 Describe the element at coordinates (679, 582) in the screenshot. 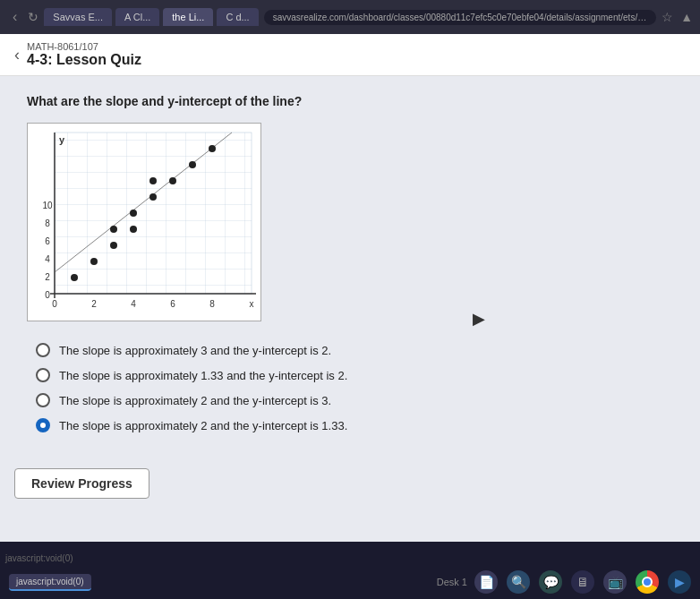

I see `taskbar-play-icon: ▶` at that location.